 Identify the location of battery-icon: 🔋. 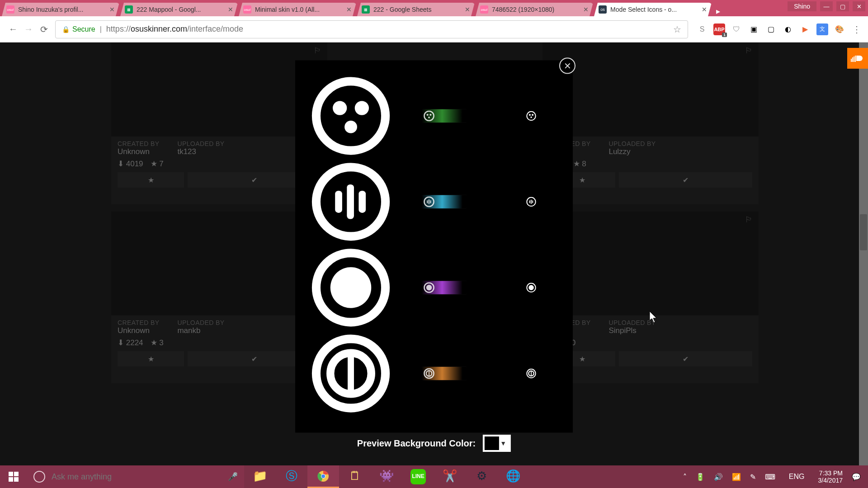
(700, 477).